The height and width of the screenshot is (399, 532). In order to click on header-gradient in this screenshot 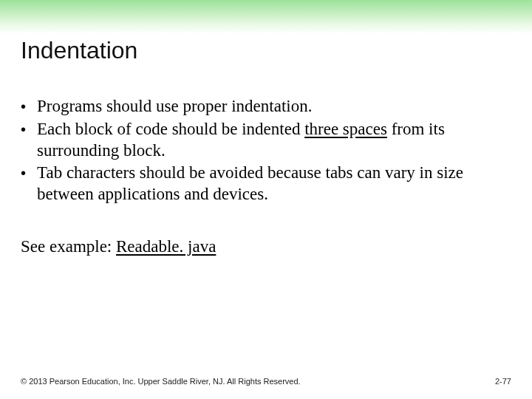, I will do `click(266, 17)`.